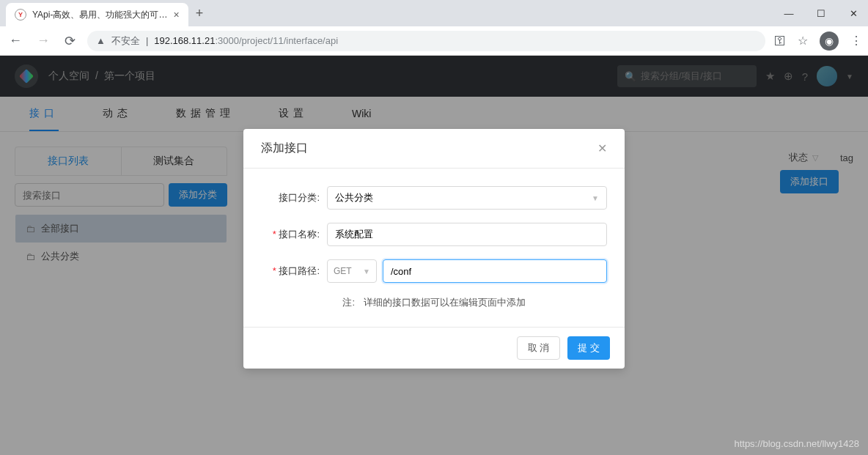  I want to click on method-value: GET, so click(343, 271).